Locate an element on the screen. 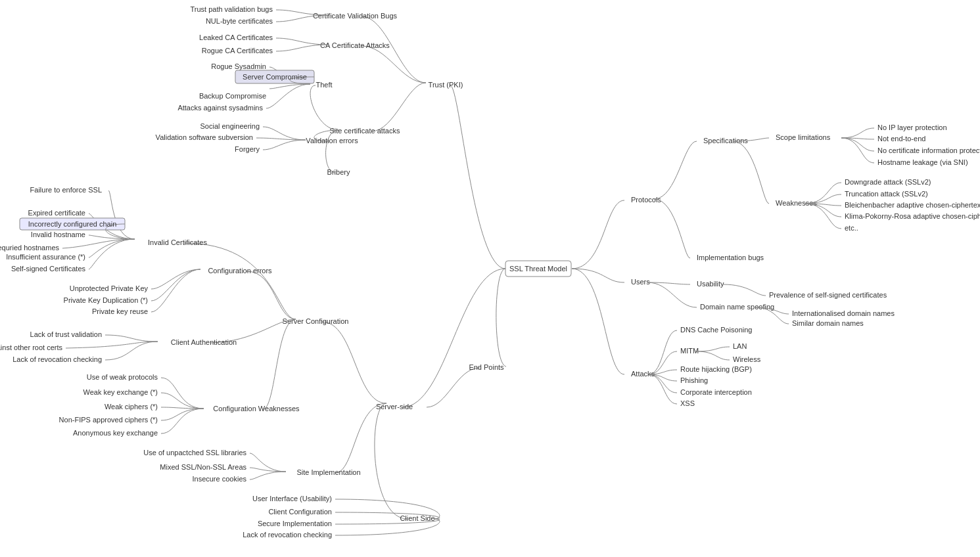  insecure-cookies: Insecure cookies is located at coordinates (220, 479).